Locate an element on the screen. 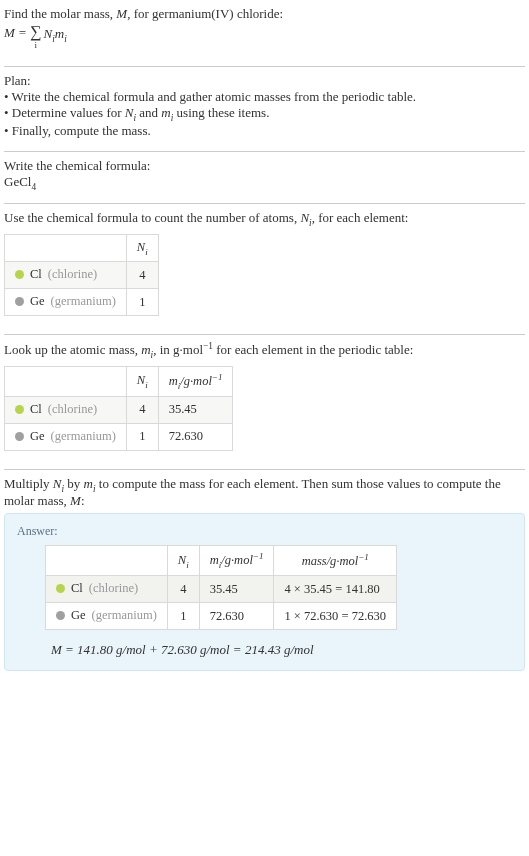  plan-bullet-3: • Finally, compute the mass. is located at coordinates (264, 131).